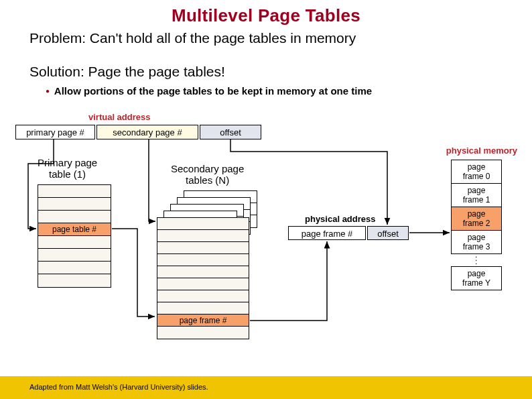 This screenshot has width=532, height=399. What do you see at coordinates (327, 233) in the screenshot?
I see `pa-frame-cell: page frame #` at bounding box center [327, 233].